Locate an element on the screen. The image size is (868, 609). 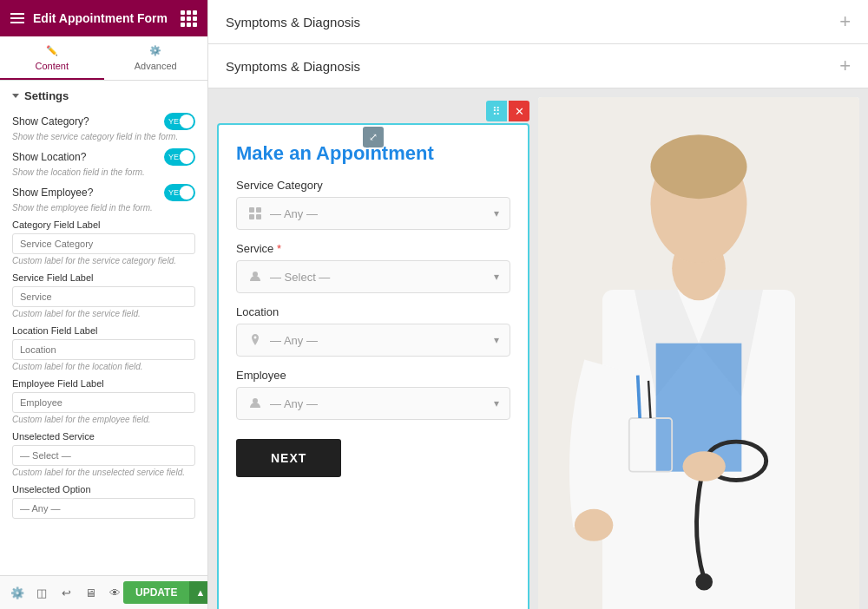
category-field-title: Category Field Label is located at coordinates (104, 225).